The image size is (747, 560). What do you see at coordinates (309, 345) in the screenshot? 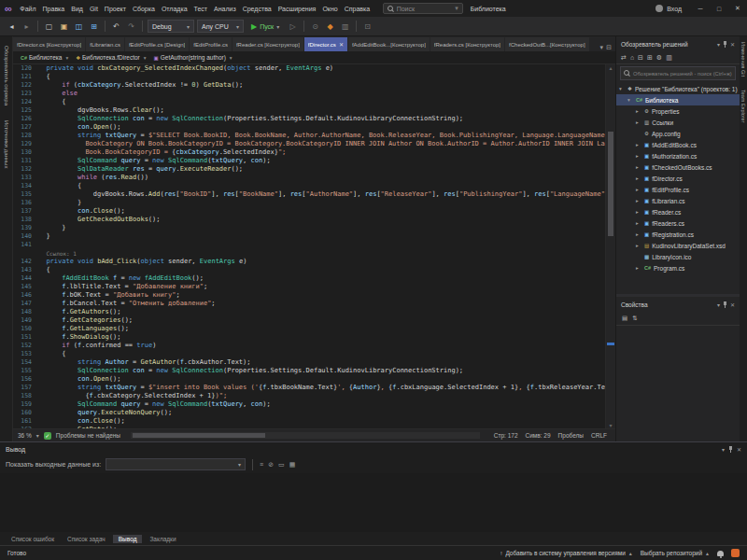
I see `code-line: 152if (f.confirmed == true)` at bounding box center [309, 345].